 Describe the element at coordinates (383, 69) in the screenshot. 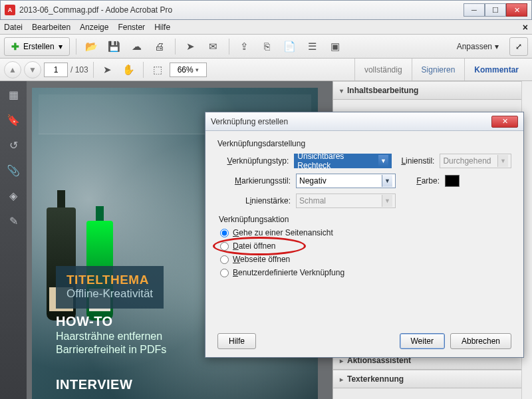

I see `link-full: vollständig` at that location.